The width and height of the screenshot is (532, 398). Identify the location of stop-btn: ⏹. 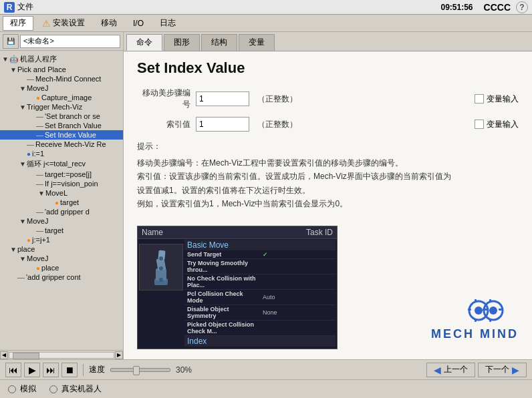
(70, 370).